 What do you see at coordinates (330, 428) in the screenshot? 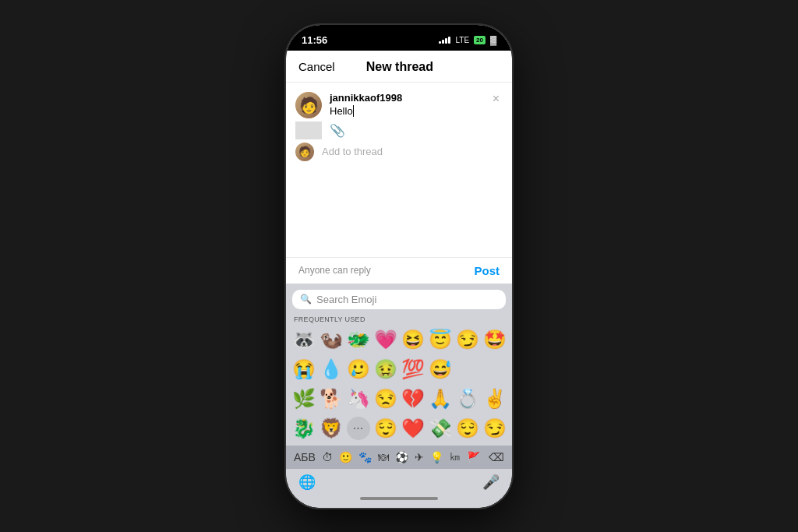
I see `emoji-lion: 🦁` at bounding box center [330, 428].